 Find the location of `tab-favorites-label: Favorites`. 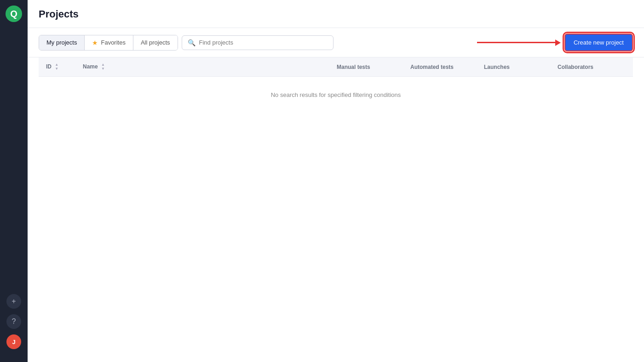

tab-favorites-label: Favorites is located at coordinates (113, 42).